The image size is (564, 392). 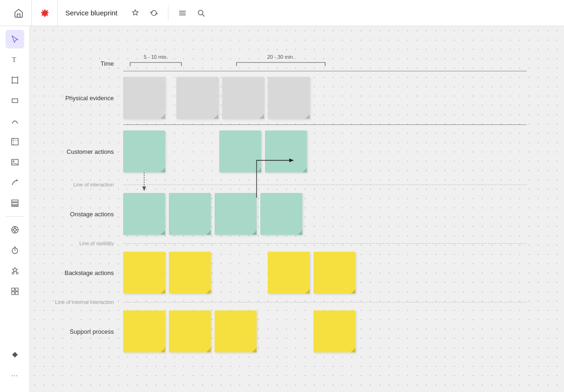 I want to click on widget-icon, so click(x=15, y=203).